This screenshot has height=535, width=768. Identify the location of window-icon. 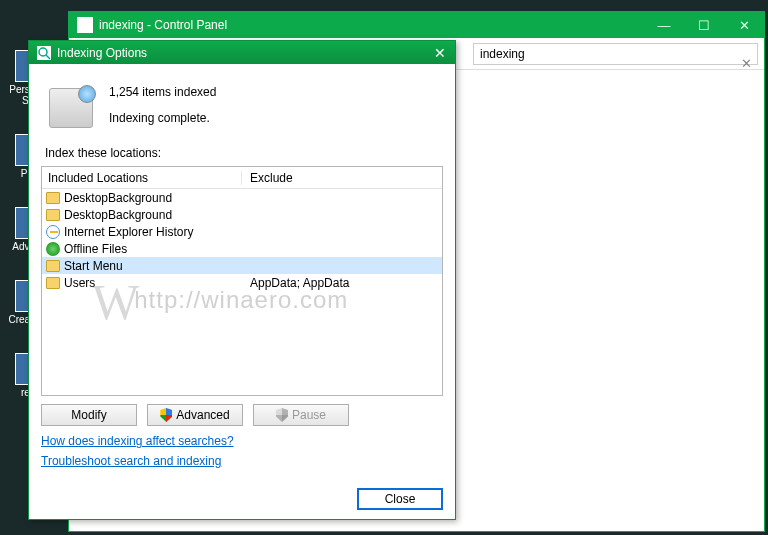
(85, 25).